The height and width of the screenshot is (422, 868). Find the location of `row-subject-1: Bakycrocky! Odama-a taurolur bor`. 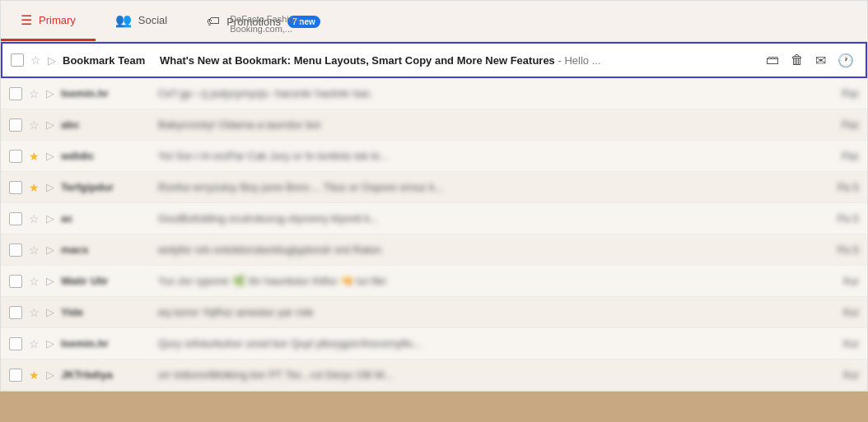

row-subject-1: Bakycrocky! Odama-a taurolur bor is located at coordinates (492, 125).